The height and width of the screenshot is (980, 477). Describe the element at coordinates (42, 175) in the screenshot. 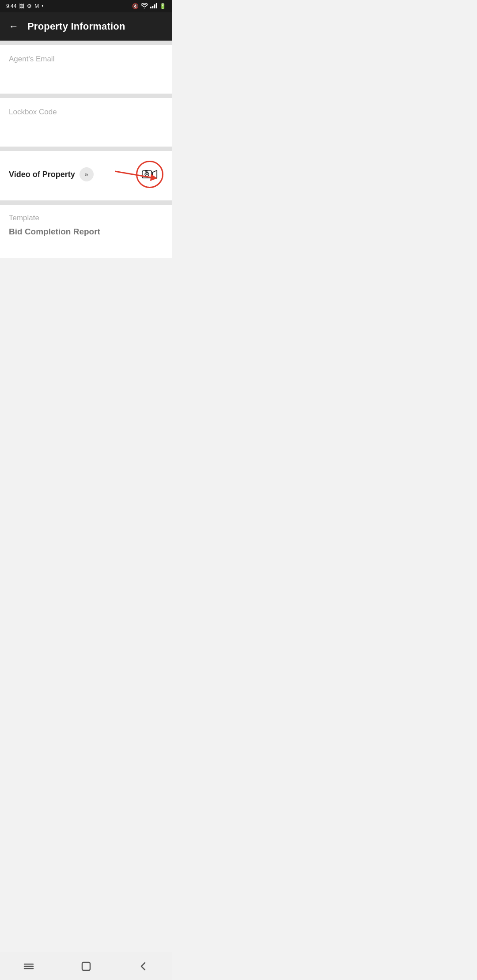

I see `video-of-property-label: Video of Property` at that location.